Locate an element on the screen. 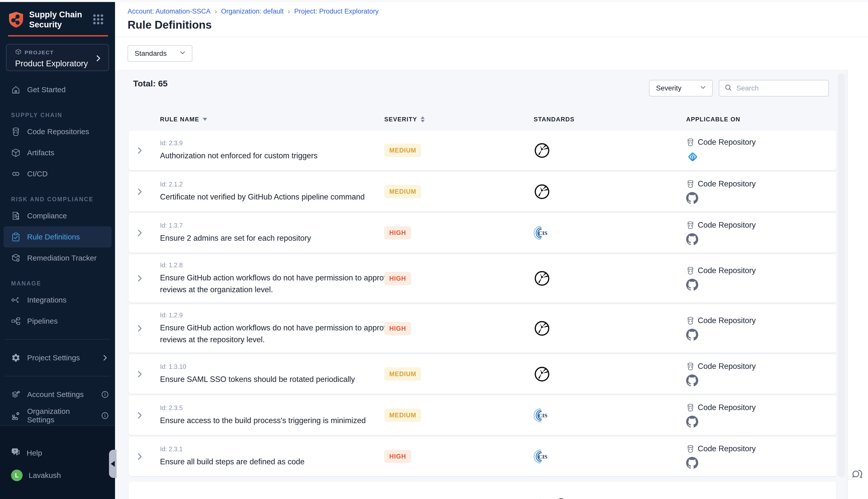 The image size is (868, 499). applicable-on-cell: Code Repository is located at coordinates (758, 457).